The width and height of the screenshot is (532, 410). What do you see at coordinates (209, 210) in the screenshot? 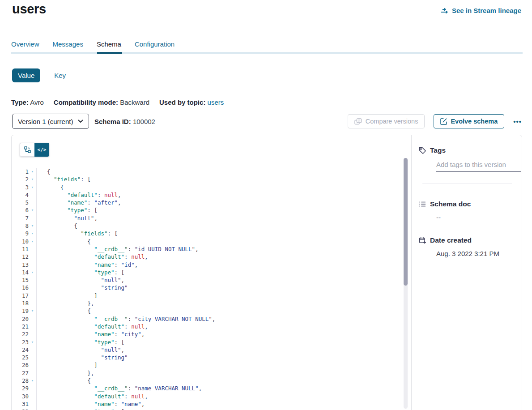
I see `code-line: 6▾ "type": [` at bounding box center [209, 210].